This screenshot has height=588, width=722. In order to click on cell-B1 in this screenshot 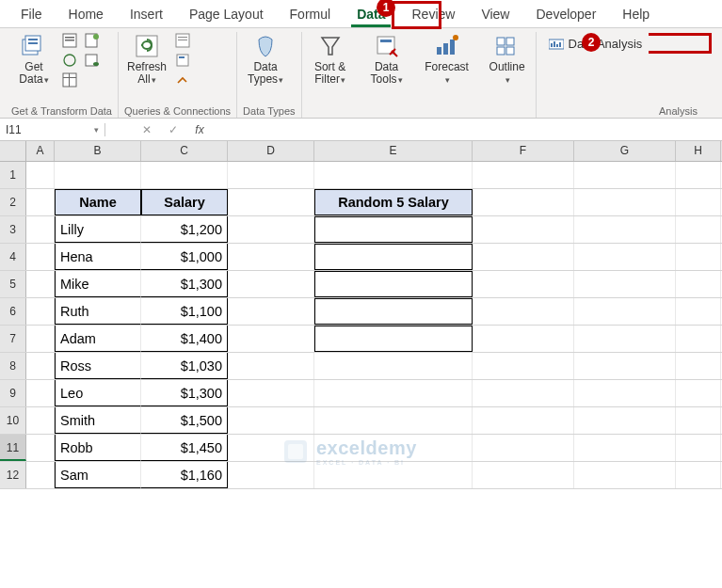, I will do `click(98, 175)`.